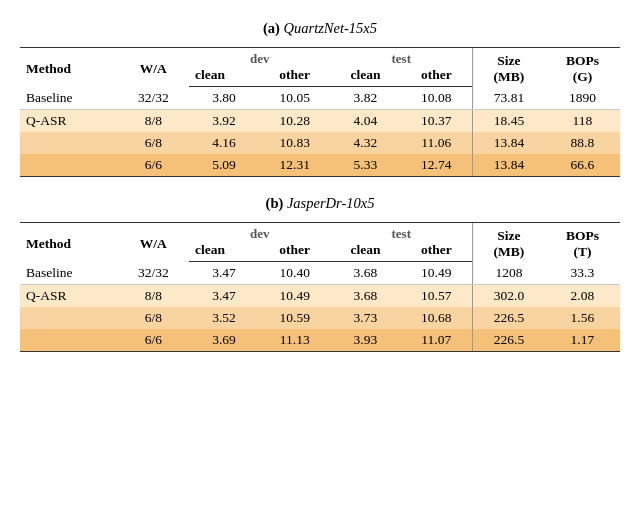 This screenshot has height=508, width=640. I want to click on qasr-dev-other-a-0: 10.28, so click(294, 122).